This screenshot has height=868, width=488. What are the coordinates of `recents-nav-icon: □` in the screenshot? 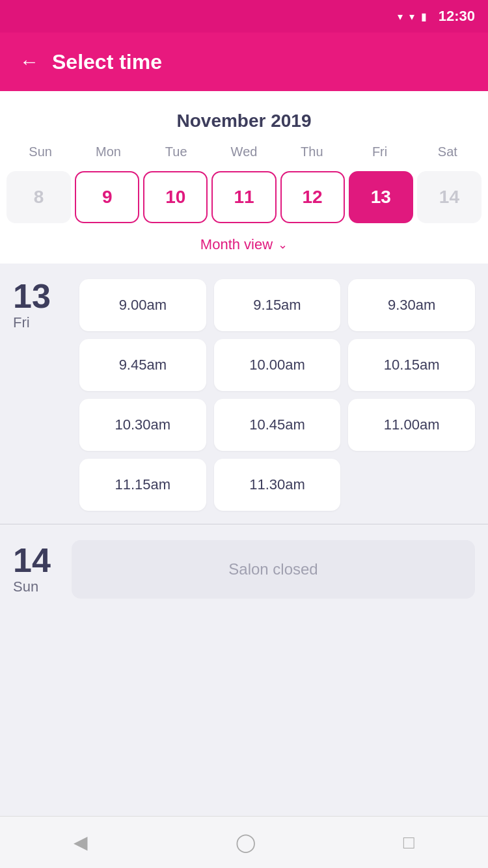 It's located at (409, 843).